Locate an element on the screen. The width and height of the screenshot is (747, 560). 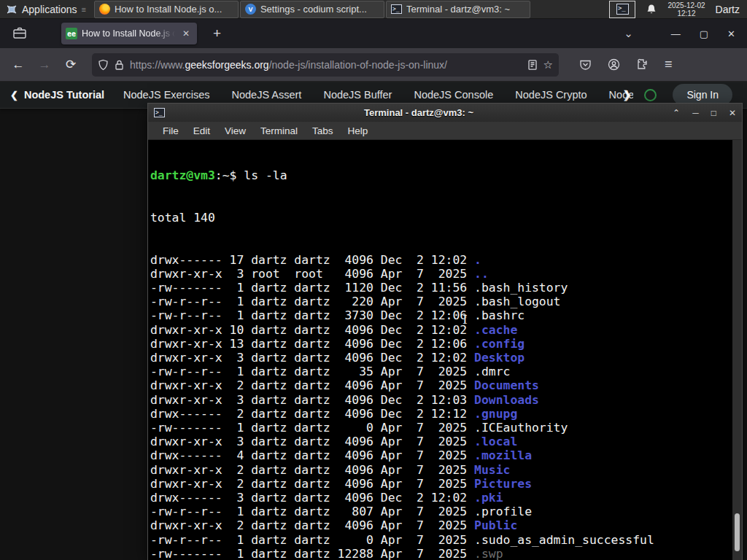
nav-item: NodeJS Console is located at coordinates (454, 95).